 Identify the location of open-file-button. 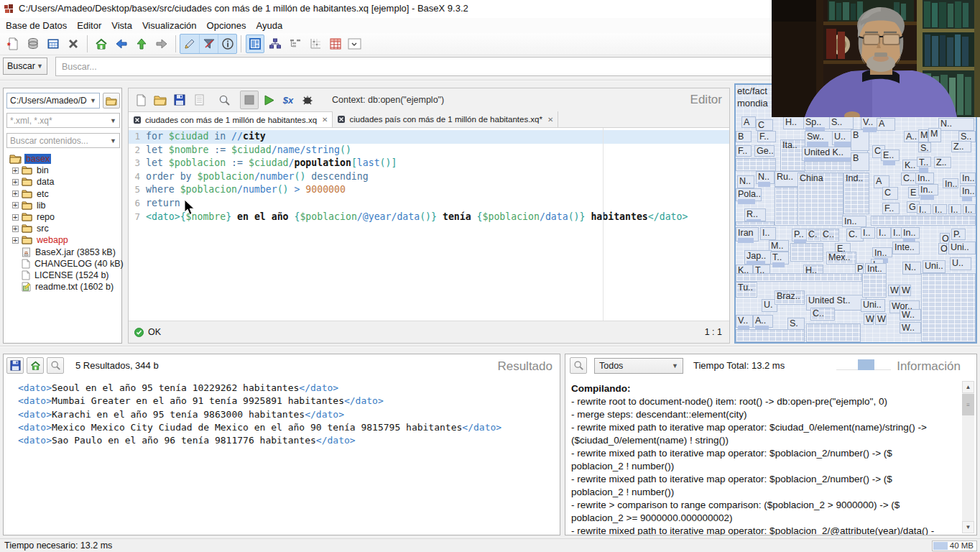
(160, 100).